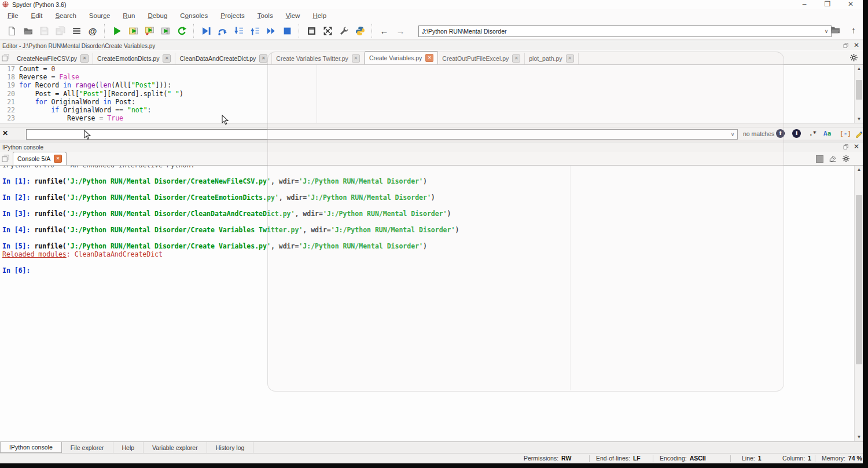 This screenshot has width=868, height=468. What do you see at coordinates (846, 159) in the screenshot?
I see `console-options-gear-icon` at bounding box center [846, 159].